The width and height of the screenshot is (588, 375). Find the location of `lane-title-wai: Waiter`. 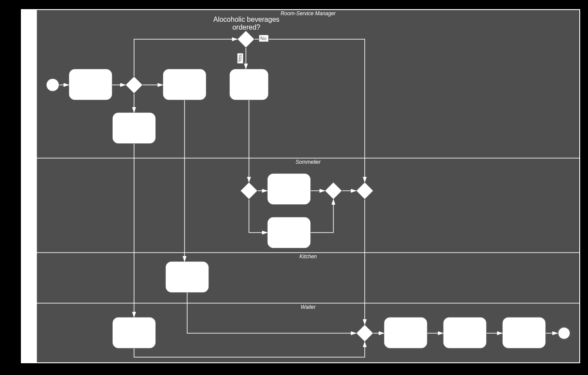

lane-title-wai: Waiter is located at coordinates (308, 307).